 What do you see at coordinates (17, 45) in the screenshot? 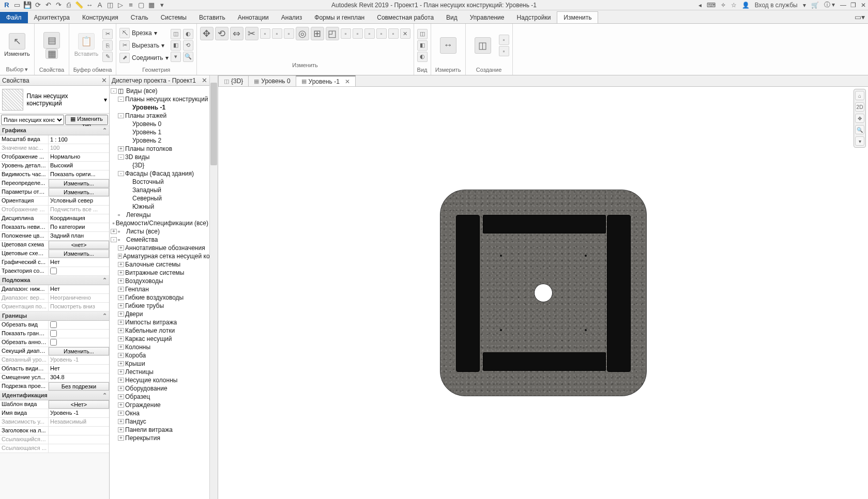
I see `modify-tool: ↖ Изменить` at bounding box center [17, 45].